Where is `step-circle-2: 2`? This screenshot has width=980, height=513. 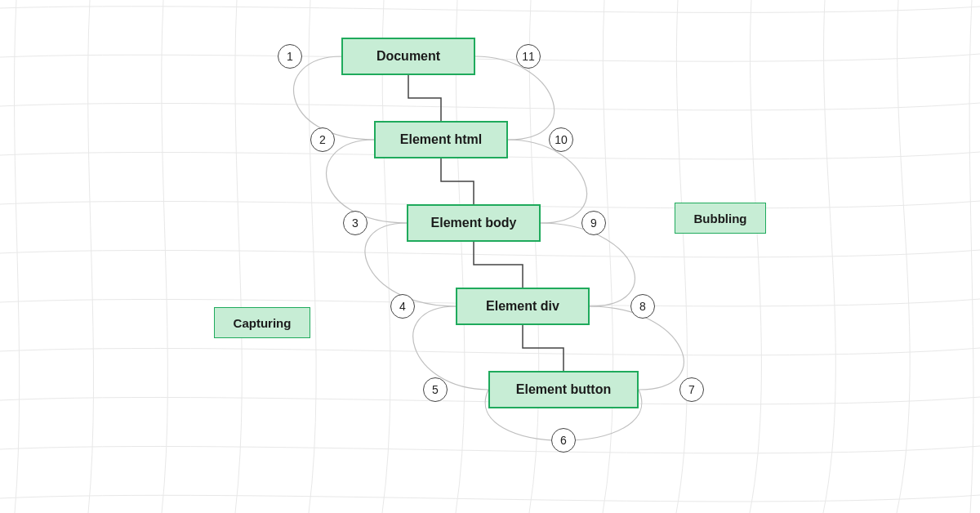
step-circle-2: 2 is located at coordinates (323, 140).